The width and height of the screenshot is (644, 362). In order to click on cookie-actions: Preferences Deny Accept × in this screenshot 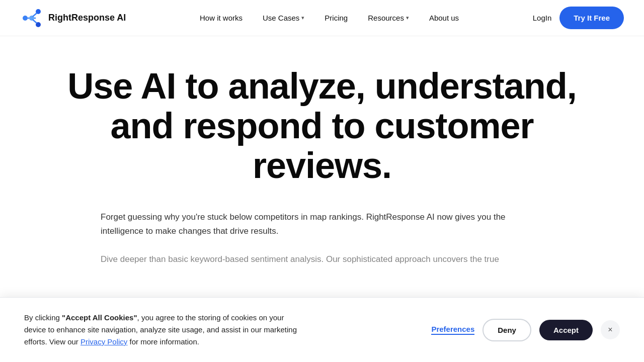, I will do `click(525, 330)`.